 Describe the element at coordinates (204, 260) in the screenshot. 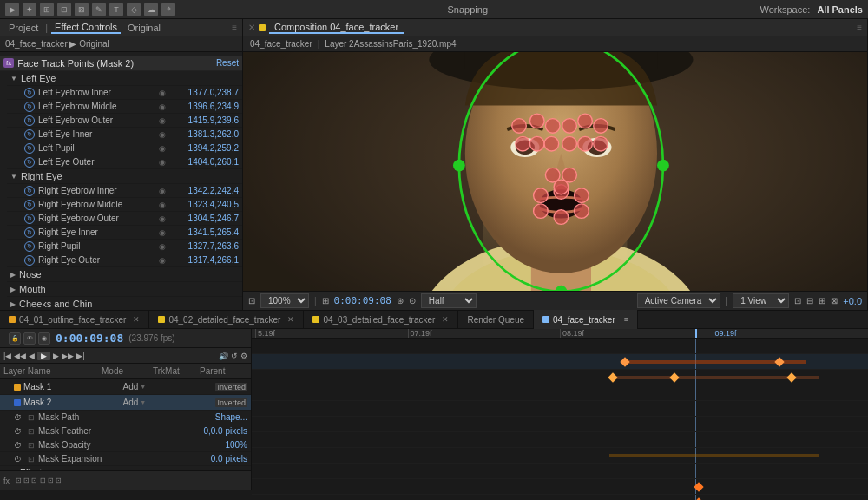

I see `right-eye-outer-value: 1317.4,266.1` at that location.